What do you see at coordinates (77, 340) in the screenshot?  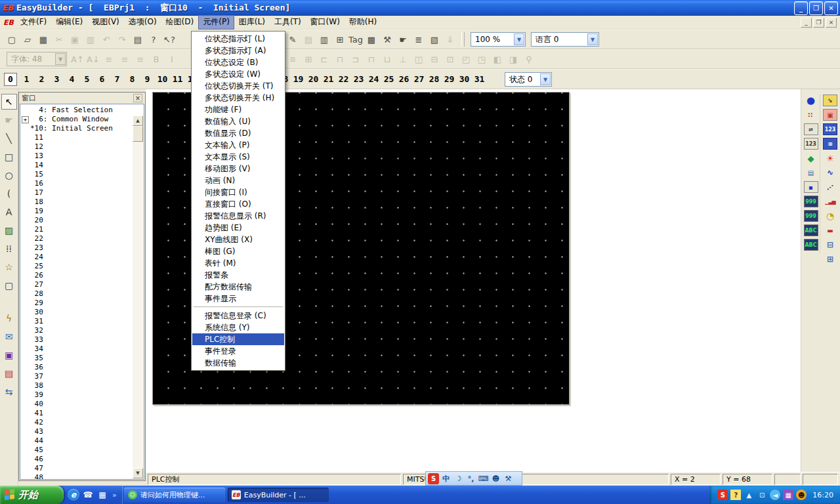 I see `window-list-item: 33` at bounding box center [77, 340].